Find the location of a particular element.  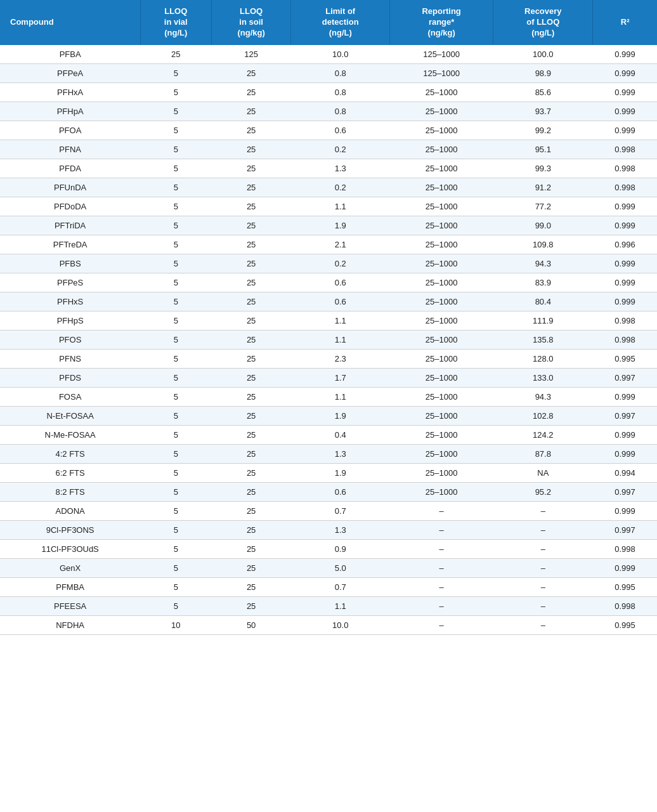

cell-compound: PFHpA is located at coordinates (70, 111).